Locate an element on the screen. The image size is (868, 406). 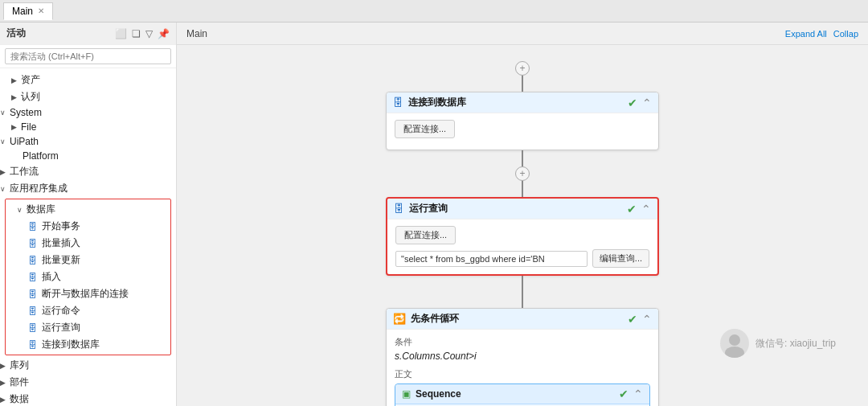
loop-collapse: ⌃ is located at coordinates (647, 319).